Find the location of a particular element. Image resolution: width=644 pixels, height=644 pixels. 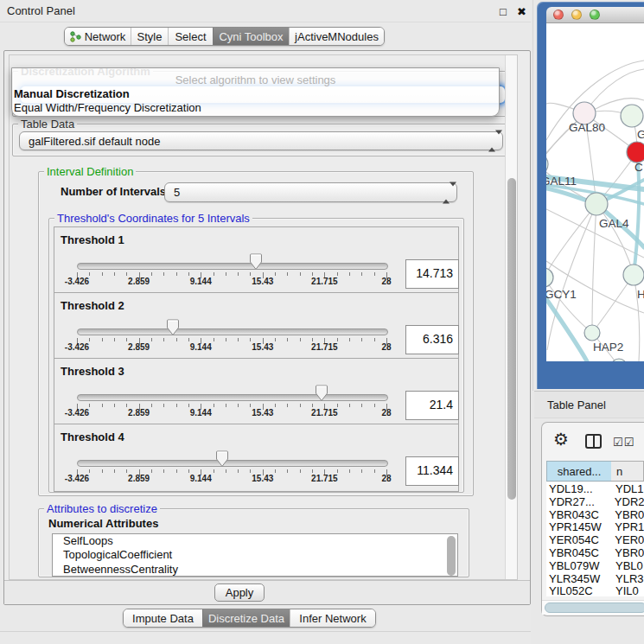

table-row: YIL052CYIL0 is located at coordinates (595, 590).